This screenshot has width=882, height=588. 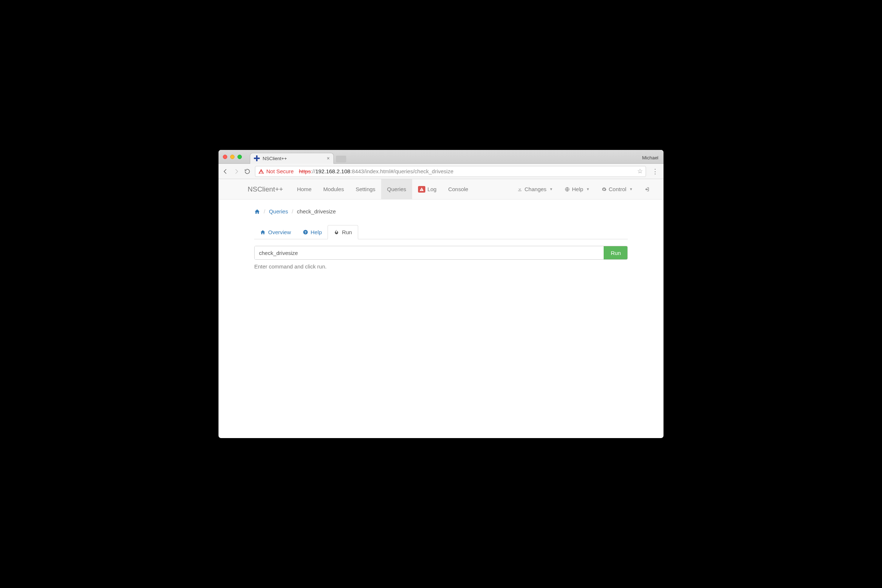 I want to click on browser-tab: NSClient++ ×, so click(x=292, y=158).